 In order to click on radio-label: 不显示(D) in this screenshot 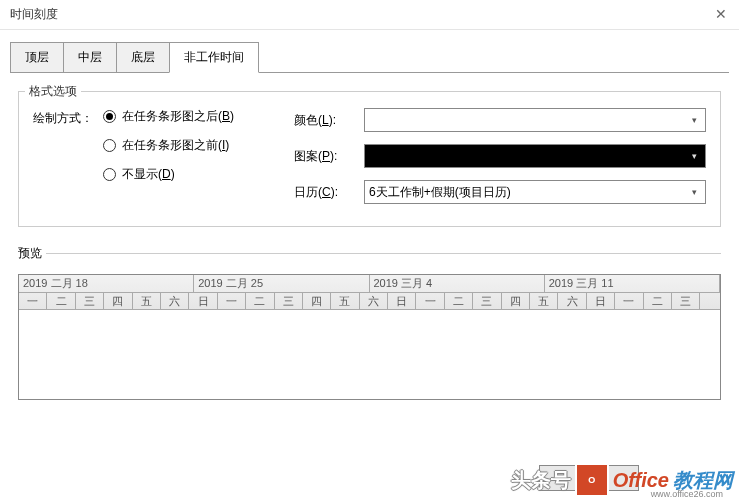, I will do `click(148, 174)`.